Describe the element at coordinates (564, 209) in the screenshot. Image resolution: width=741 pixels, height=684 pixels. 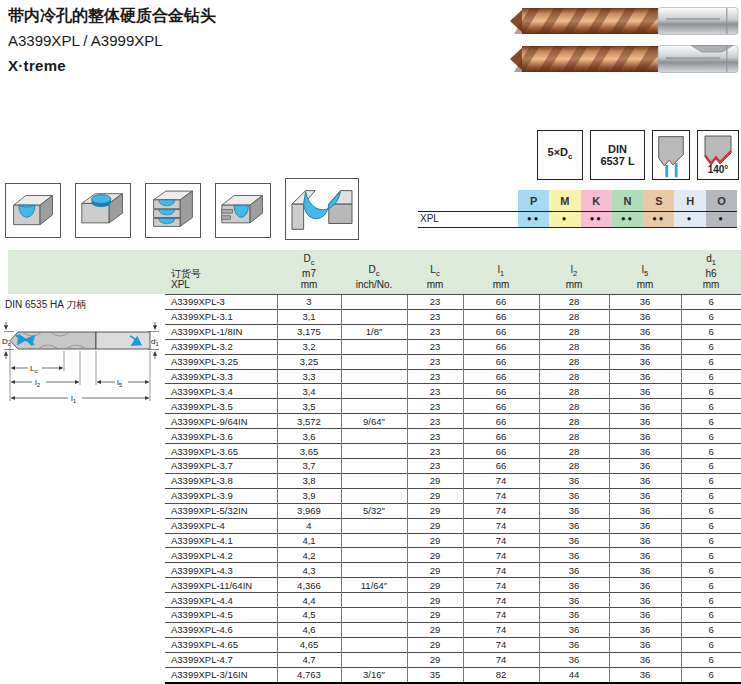
I see `material-col-M: M●` at that location.